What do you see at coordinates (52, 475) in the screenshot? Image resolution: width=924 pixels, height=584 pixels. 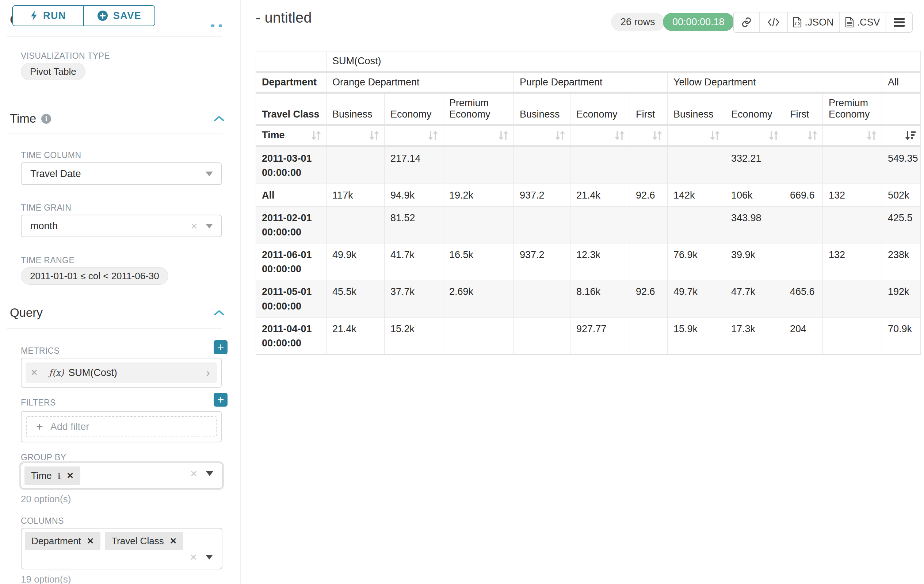 I see `select-chip: Timei✕` at bounding box center [52, 475].